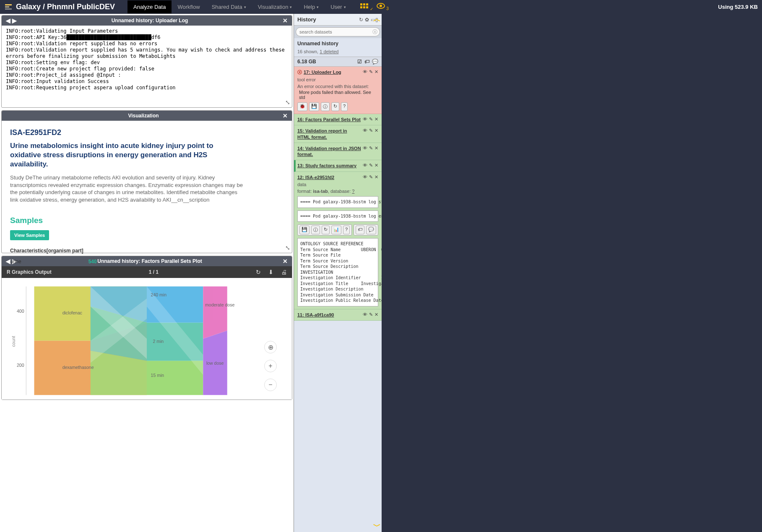 The image size is (762, 532). I want to click on nav-analyze-data: Analyze Data, so click(149, 7).